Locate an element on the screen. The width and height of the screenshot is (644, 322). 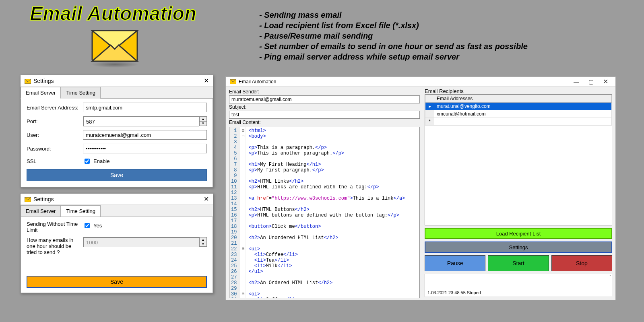
no-time-limit-checkbox is located at coordinates (87, 225).